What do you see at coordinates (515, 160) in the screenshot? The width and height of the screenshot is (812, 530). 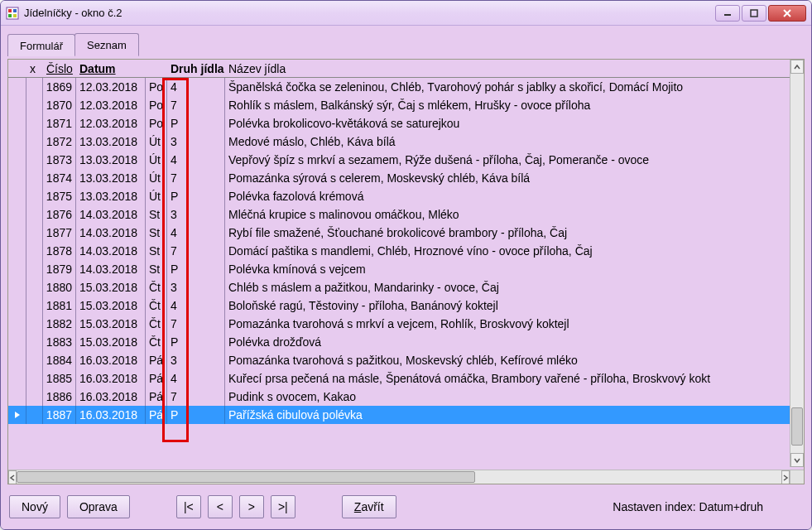 I see `cell-nazev: Vepřový špíz s mrkví a sezamem, Rýže duš…` at bounding box center [515, 160].